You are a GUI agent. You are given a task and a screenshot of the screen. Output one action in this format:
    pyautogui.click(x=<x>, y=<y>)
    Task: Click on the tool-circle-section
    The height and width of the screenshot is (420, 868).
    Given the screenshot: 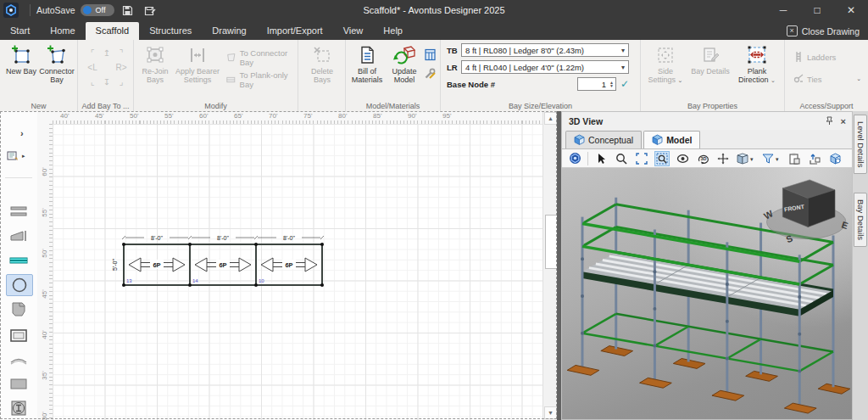 What is the action you would take?
    pyautogui.click(x=19, y=285)
    